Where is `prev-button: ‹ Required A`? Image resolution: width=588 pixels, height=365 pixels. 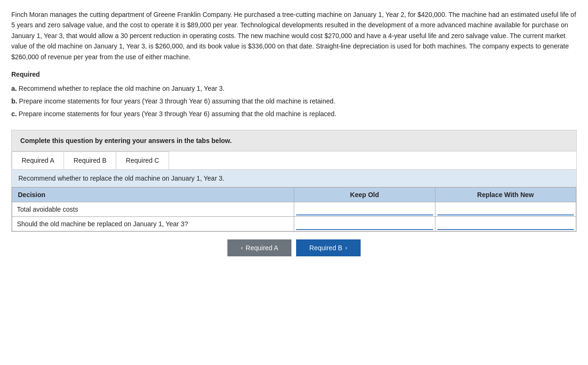
prev-button: ‹ Required A is located at coordinates (259, 248).